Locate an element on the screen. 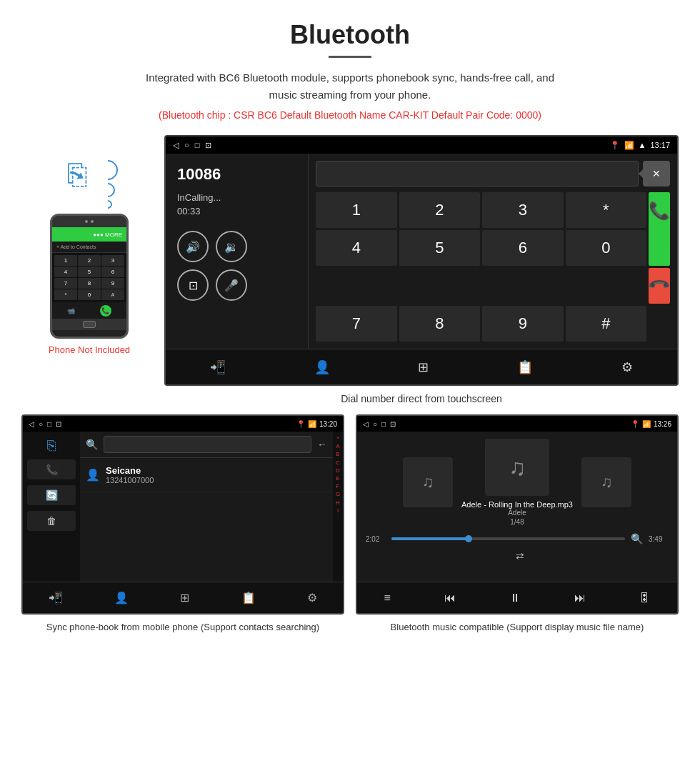  pb-signal-icon: 📶 is located at coordinates (312, 424).